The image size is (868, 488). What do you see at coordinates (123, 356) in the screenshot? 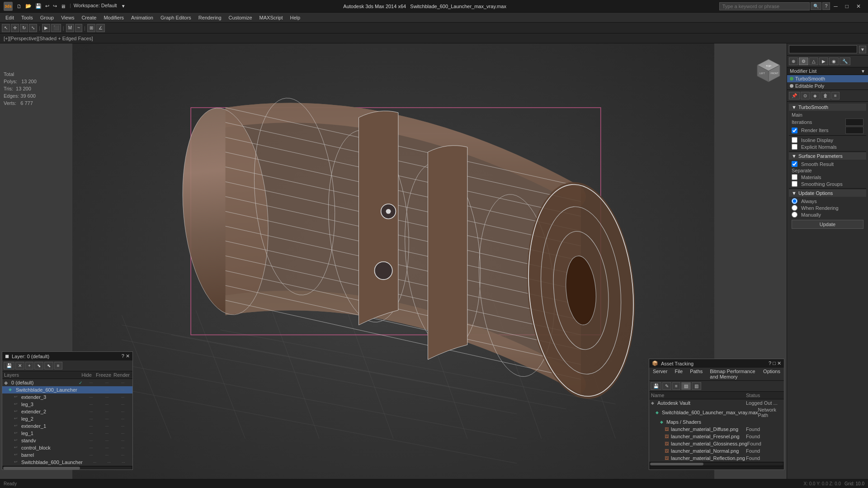
I see `layers-help-btn: ?` at bounding box center [123, 356].